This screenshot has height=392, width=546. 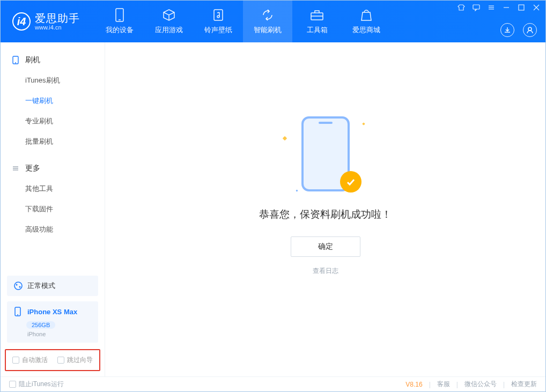 What do you see at coordinates (243, 21) in the screenshot?
I see `main-tabs: 我的设备 应用游戏 铃声壁纸 智能刷机 工具箱 爱思商城` at bounding box center [243, 21].